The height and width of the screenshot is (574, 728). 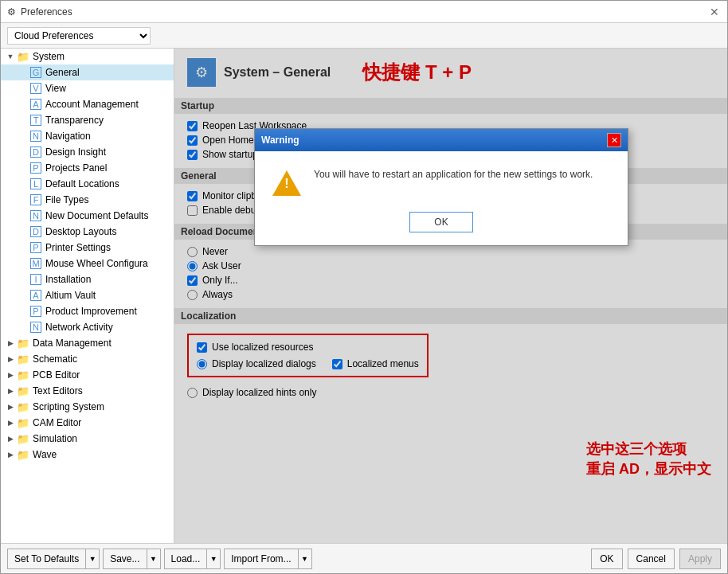 What do you see at coordinates (88, 391) in the screenshot?
I see `sidebar-item-text-editors: ▶ 📁 Text Editors` at bounding box center [88, 391].